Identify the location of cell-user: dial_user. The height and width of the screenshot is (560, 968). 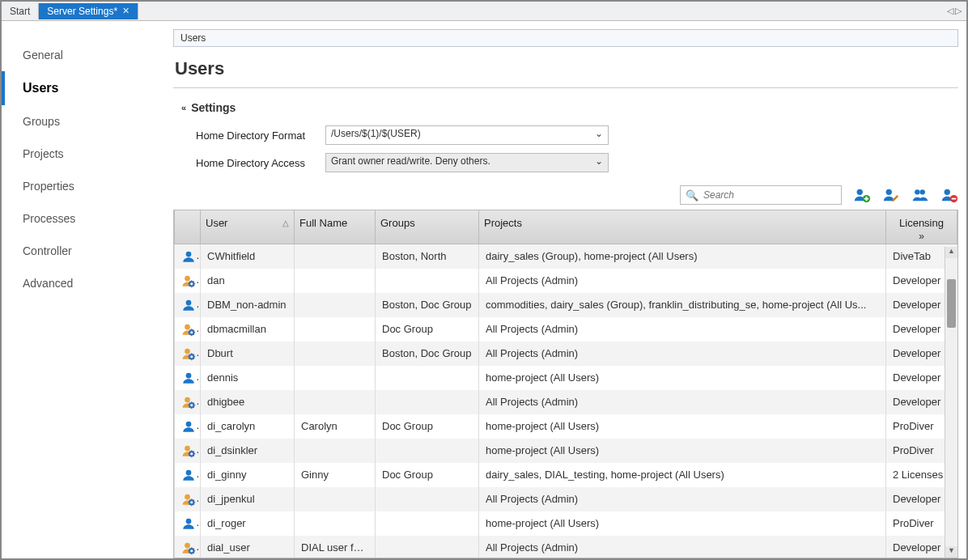
(248, 547).